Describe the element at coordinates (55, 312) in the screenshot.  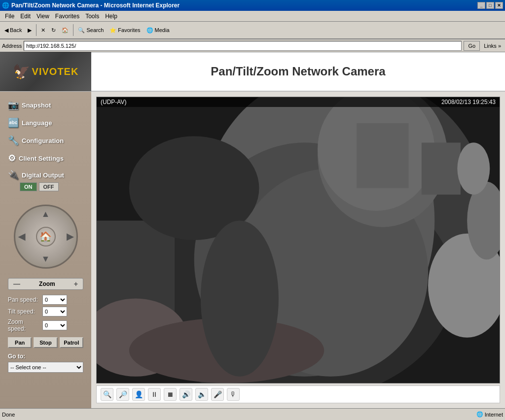
I see `tilt-speed-select: 0123` at that location.